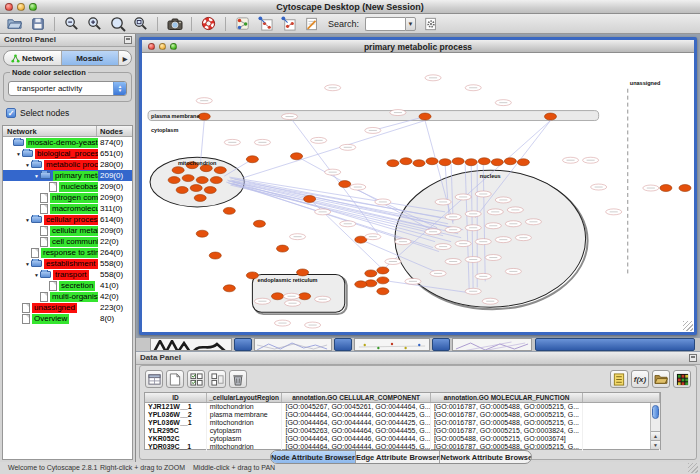  I want to click on import-attributes-icon, so click(619, 379).